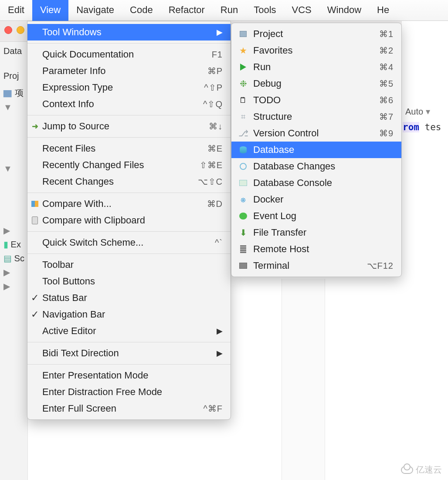  What do you see at coordinates (316, 117) in the screenshot?
I see `submenu-structure: ⌗ Structure ⌘7` at bounding box center [316, 117].